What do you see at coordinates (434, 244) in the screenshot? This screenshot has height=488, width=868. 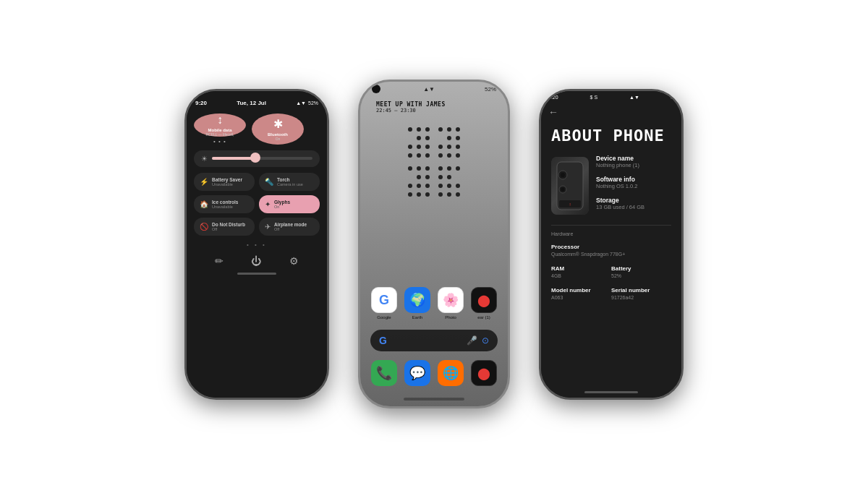 I see `phone-2: · ▲▼ 52% MEET UP WITH JAMES 22:45 – 23:3…` at bounding box center [434, 244].